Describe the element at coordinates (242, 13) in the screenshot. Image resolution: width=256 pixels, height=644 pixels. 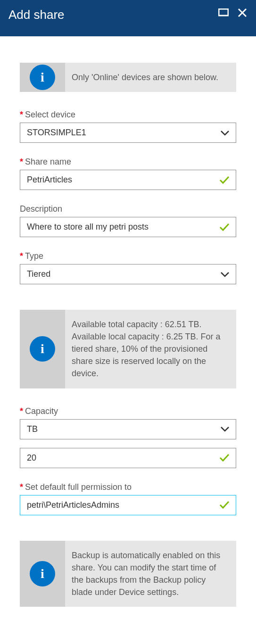
I see `close-icon` at that location.